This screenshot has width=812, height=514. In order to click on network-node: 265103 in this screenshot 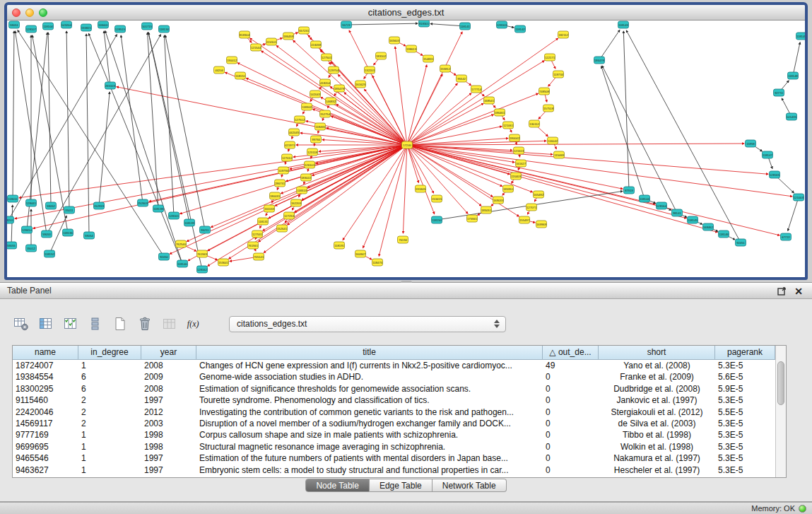, I will do `click(110, 86)`.